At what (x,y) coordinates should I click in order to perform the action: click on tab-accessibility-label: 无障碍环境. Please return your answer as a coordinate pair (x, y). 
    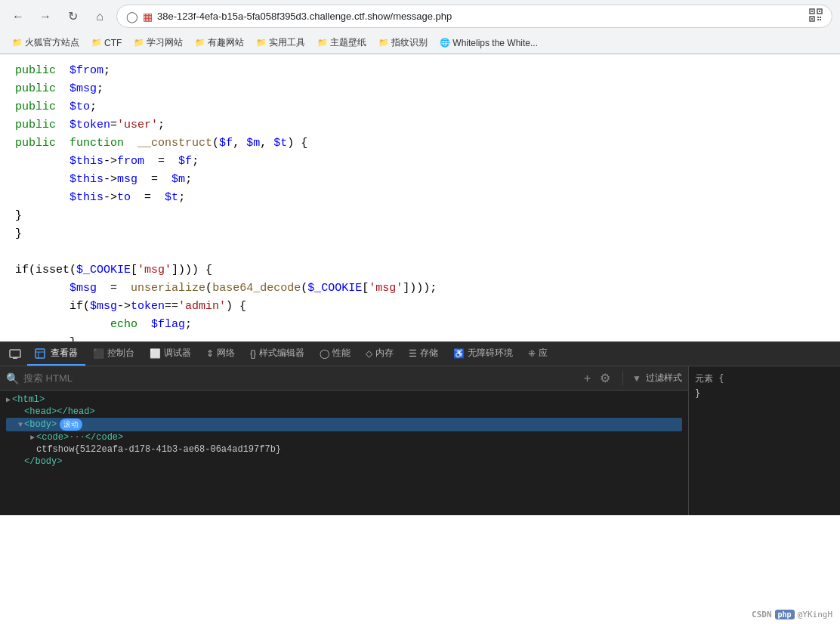
    Looking at the image, I should click on (490, 354).